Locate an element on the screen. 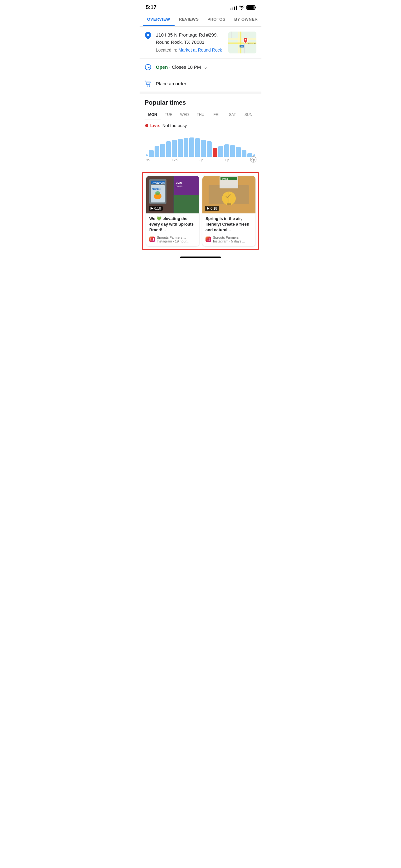 The height and width of the screenshot is (868, 401). clock-icon is located at coordinates (148, 67).